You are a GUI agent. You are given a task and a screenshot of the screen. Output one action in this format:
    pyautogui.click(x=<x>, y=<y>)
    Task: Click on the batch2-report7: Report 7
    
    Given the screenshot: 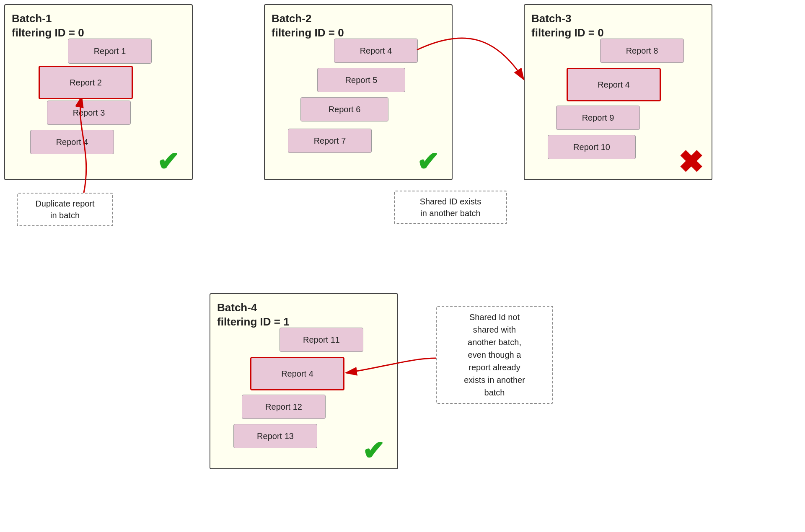 What is the action you would take?
    pyautogui.click(x=330, y=141)
    